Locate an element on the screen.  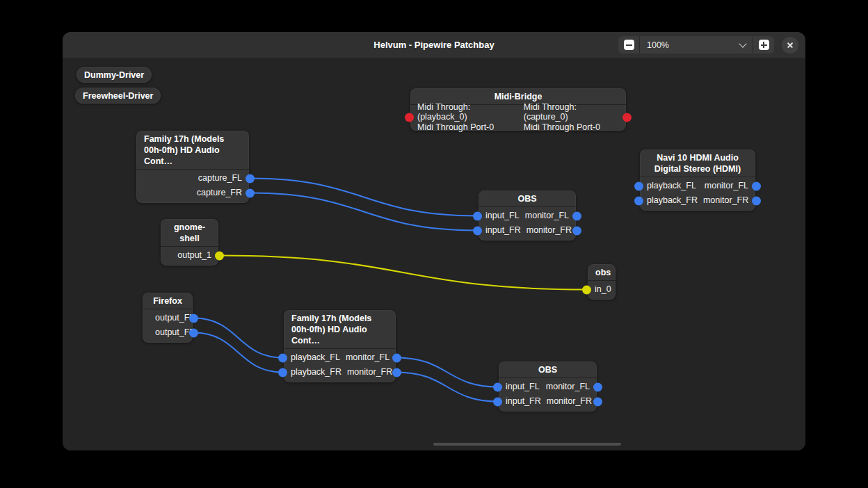
port-label: playback_FR is located at coordinates (316, 372).